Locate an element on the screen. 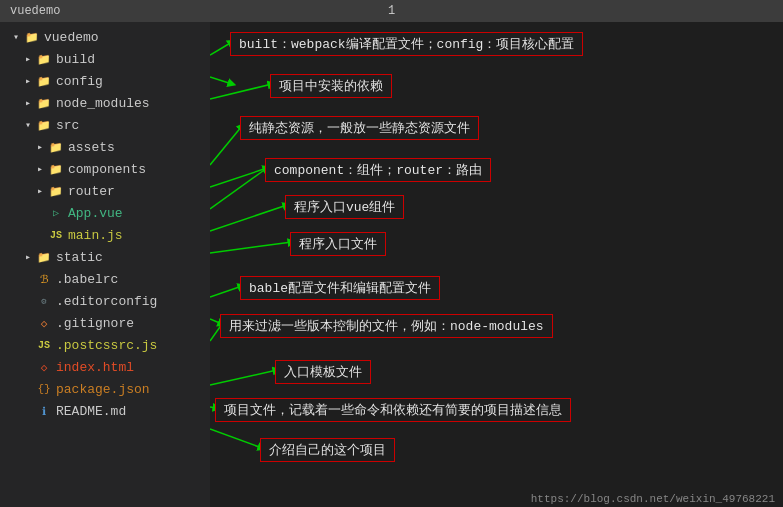 Image resolution: width=783 pixels, height=507 pixels. tree-label-postcssrc: .postcssrc.js is located at coordinates (106, 346).